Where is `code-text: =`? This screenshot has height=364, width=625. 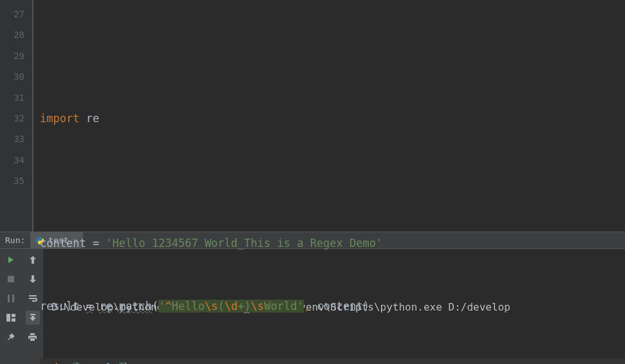 code-text: = is located at coordinates (89, 306).